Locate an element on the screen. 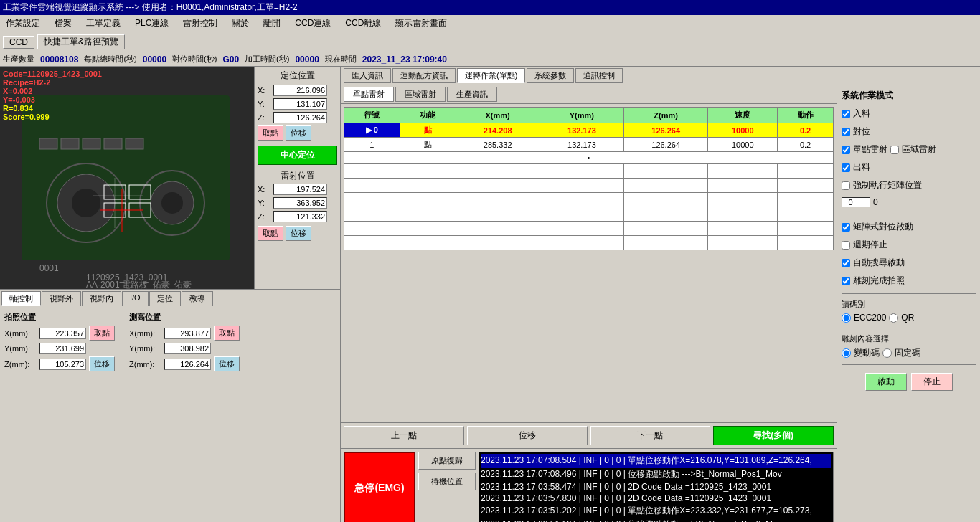  menu-item-about: 關於 is located at coordinates (240, 23).